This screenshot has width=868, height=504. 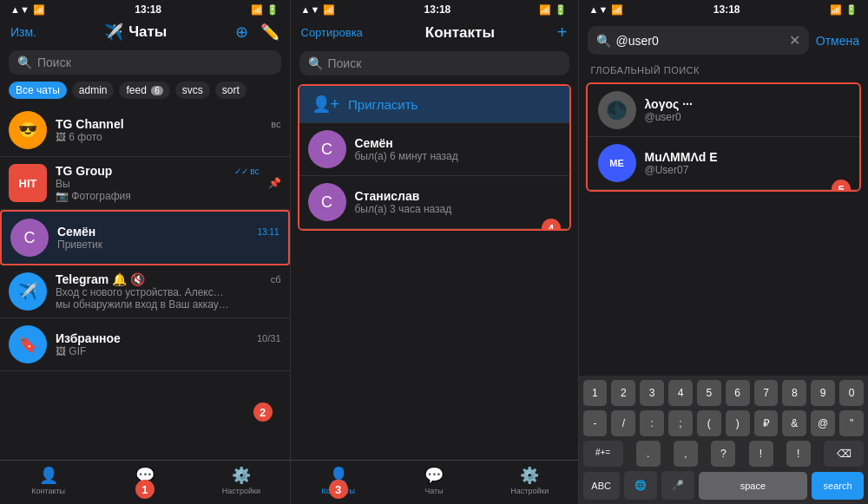 I want to click on bottom-bar-2: 👤 Контакты 3 💬 Чаты ⚙️ Настройки, so click(x=434, y=482).